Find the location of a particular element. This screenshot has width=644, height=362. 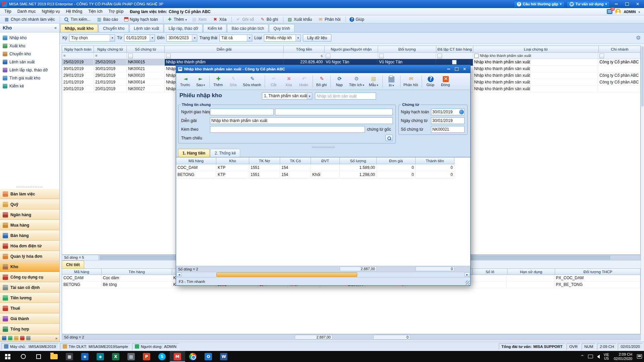

attachment-field is located at coordinates (287, 129).